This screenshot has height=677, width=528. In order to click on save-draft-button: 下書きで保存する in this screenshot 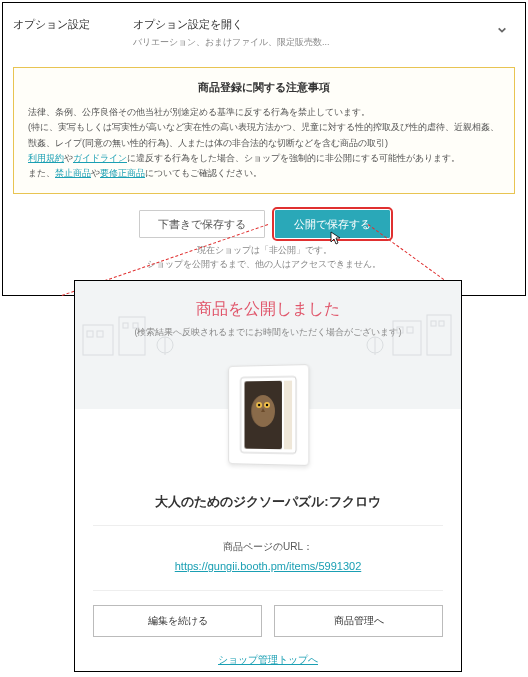, I will do `click(202, 224)`.